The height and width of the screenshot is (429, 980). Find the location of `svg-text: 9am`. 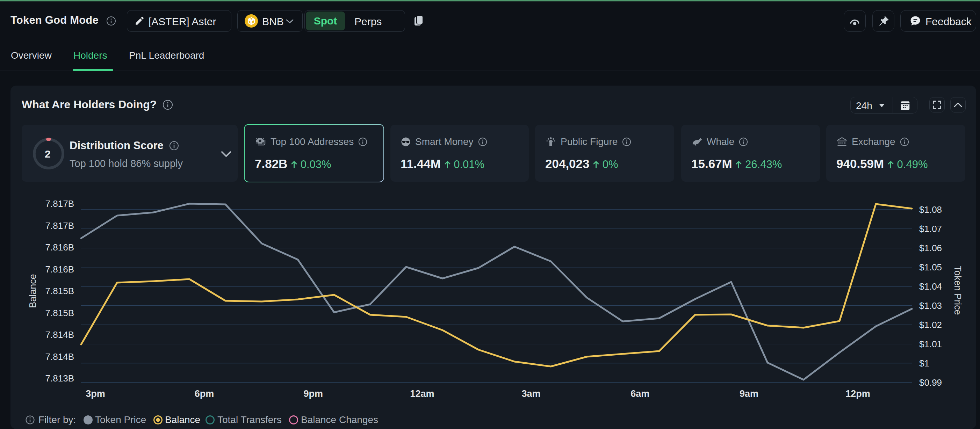

svg-text: 9am is located at coordinates (749, 394).